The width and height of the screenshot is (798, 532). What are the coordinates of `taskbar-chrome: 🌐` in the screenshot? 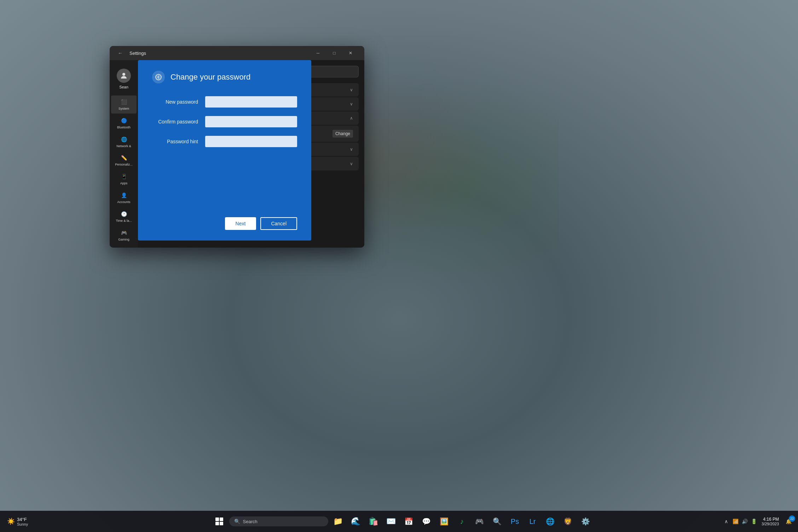 It's located at (550, 521).